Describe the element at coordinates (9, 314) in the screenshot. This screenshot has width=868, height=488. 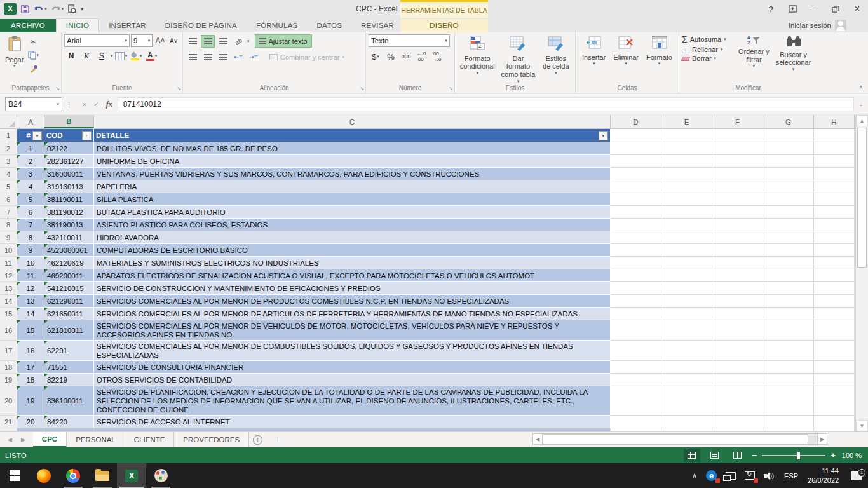
I see `row-header-15: 15` at that location.